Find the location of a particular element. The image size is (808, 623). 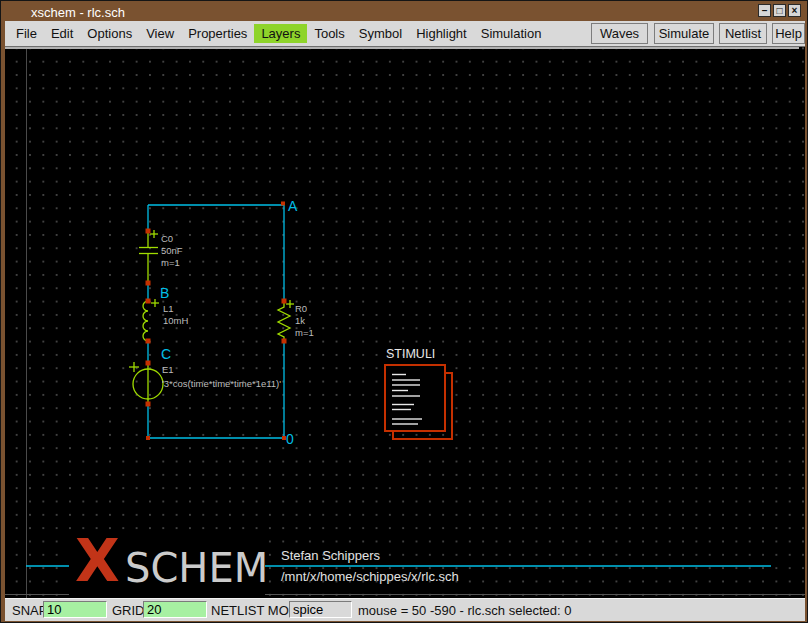

inductor-value-label: 10mH is located at coordinates (176, 320).